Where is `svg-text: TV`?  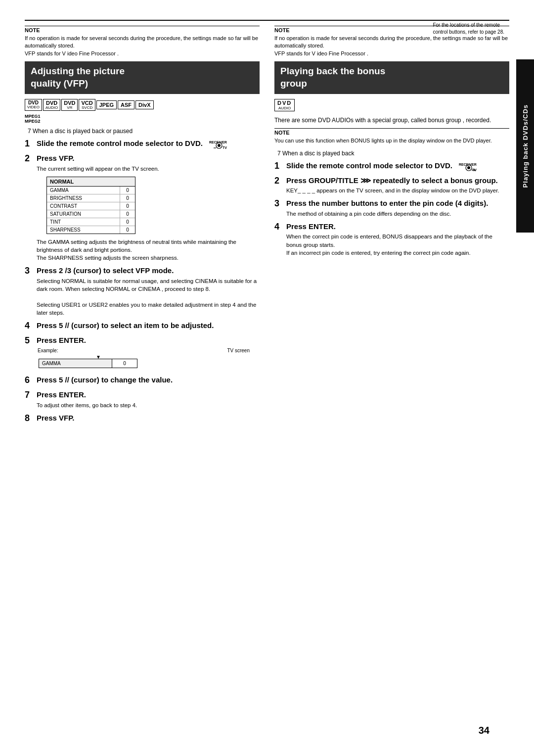 svg-text: TV is located at coordinates (224, 147).